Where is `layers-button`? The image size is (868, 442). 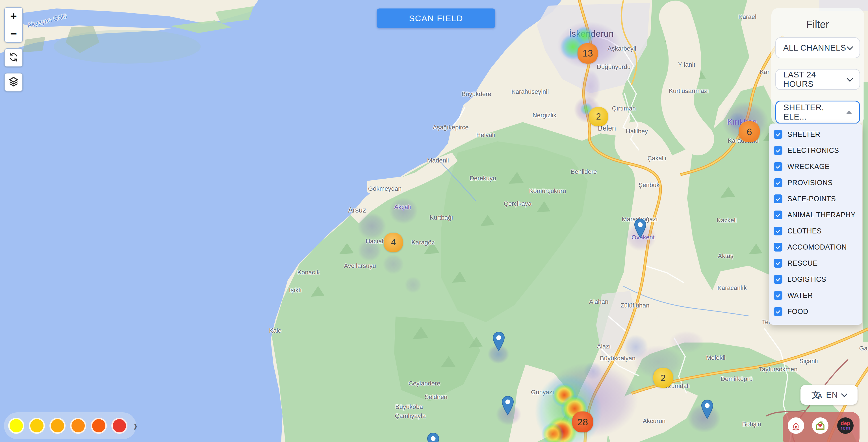 layers-button is located at coordinates (13, 82).